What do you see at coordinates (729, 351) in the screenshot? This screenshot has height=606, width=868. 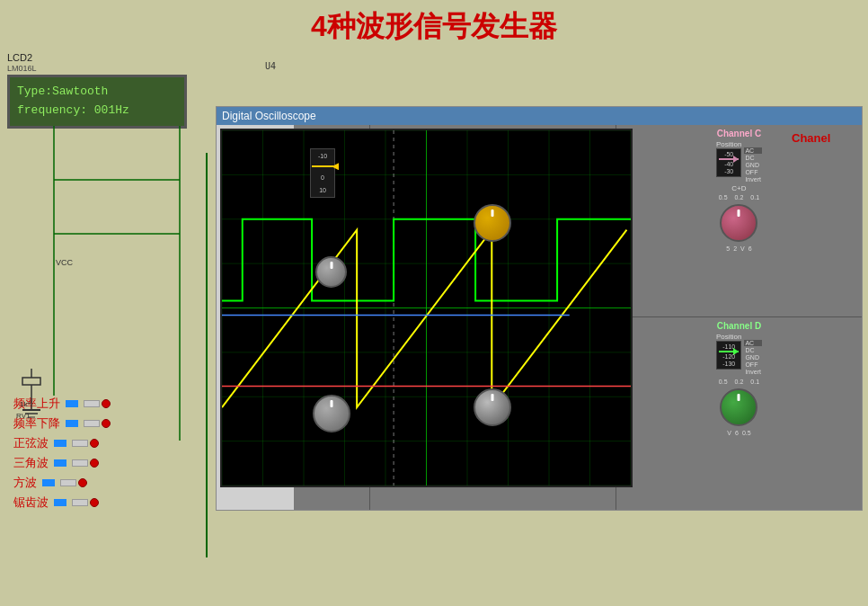 I see `chd-position: Position -110 -120 -130` at bounding box center [729, 351].